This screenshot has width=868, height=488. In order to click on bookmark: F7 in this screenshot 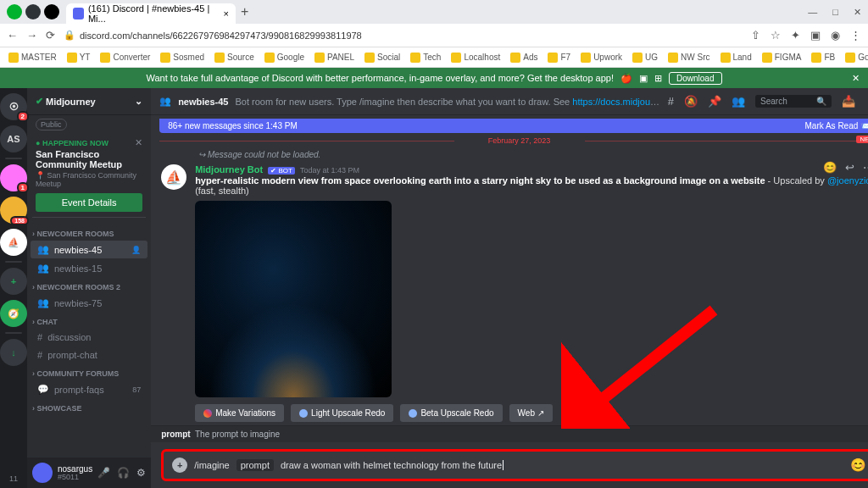, I will do `click(559, 58)`.